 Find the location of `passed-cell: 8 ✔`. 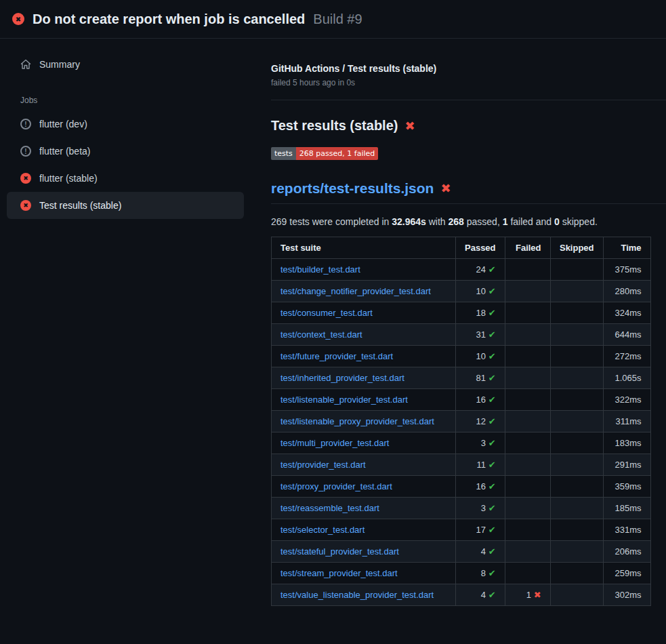

passed-cell: 8 ✔ is located at coordinates (481, 573).